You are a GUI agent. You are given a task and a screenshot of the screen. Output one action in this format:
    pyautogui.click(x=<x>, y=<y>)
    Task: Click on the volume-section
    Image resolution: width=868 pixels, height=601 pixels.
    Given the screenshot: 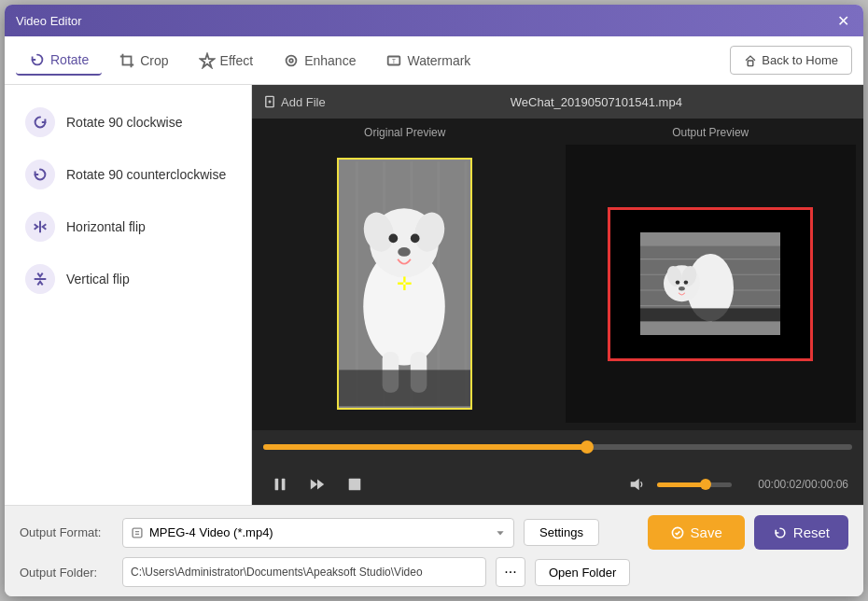 What is the action you would take?
    pyautogui.click(x=678, y=484)
    